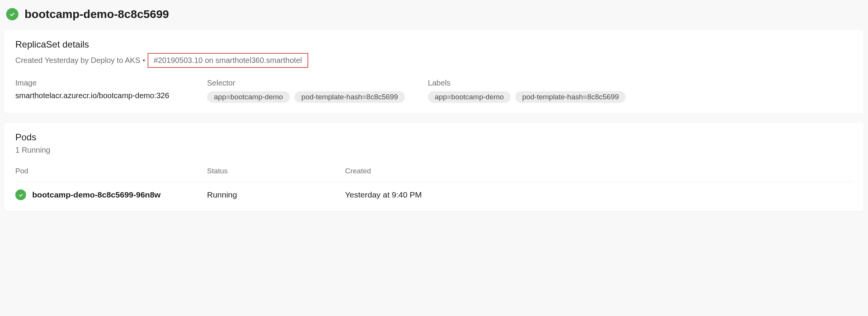 The height and width of the screenshot is (316, 868). Describe the element at coordinates (599, 195) in the screenshot. I see `pod-created: Yesterday at 9:40 PM` at that location.